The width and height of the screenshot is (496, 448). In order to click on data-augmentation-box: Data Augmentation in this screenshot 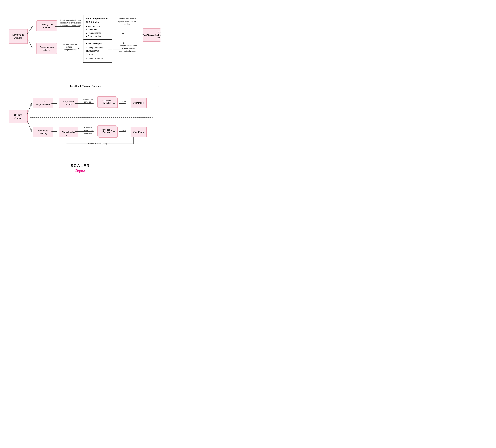, I will do `click(43, 103)`.